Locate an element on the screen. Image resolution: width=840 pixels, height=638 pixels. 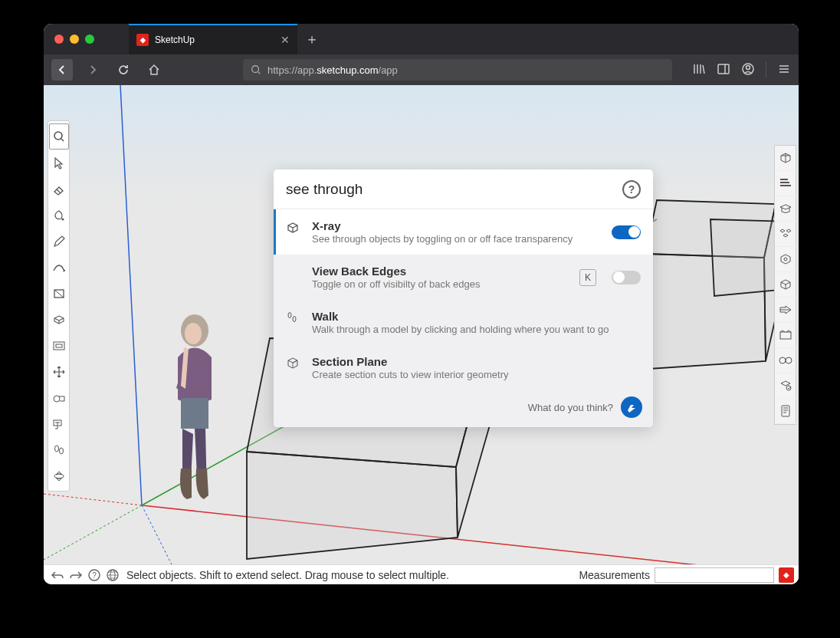
search-result-walk: Walk Walk through a model by clicking an… is located at coordinates (463, 322).